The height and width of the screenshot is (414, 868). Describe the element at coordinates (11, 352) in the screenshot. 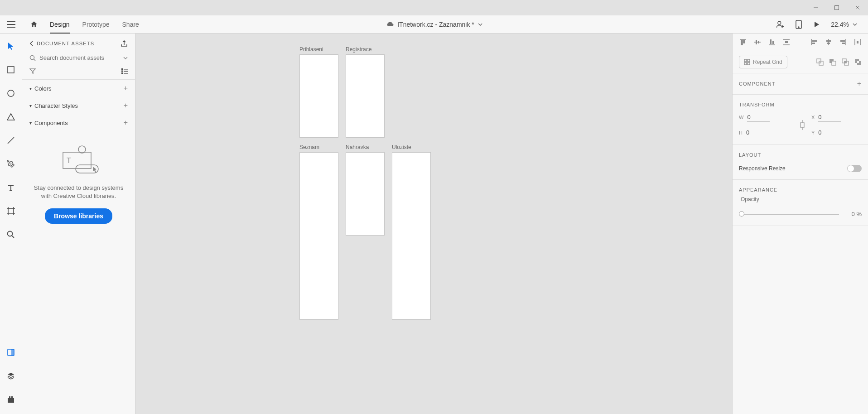

I see `libraries-panel-toggle` at that location.